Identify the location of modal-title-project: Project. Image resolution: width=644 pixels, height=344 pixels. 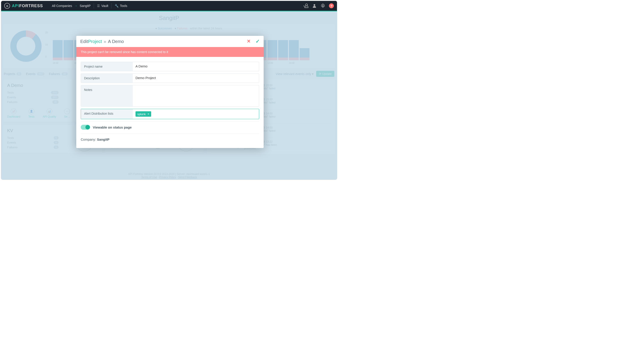
(95, 42).